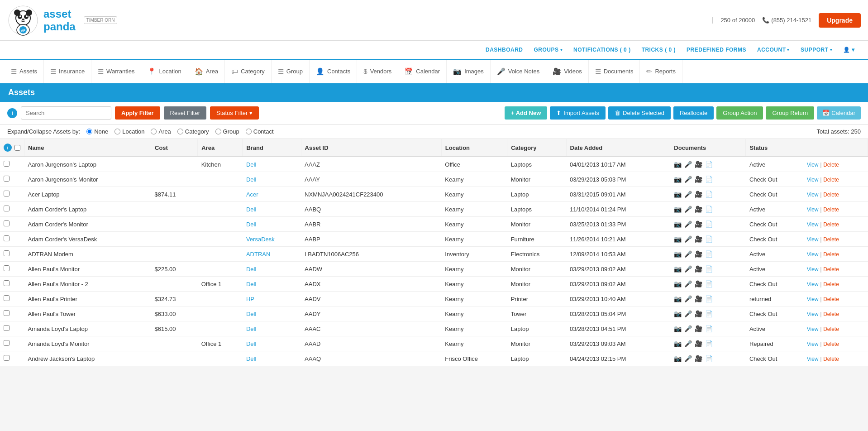 The image size is (868, 431). What do you see at coordinates (227, 131) in the screenshot?
I see `radio-group: Group` at bounding box center [227, 131].